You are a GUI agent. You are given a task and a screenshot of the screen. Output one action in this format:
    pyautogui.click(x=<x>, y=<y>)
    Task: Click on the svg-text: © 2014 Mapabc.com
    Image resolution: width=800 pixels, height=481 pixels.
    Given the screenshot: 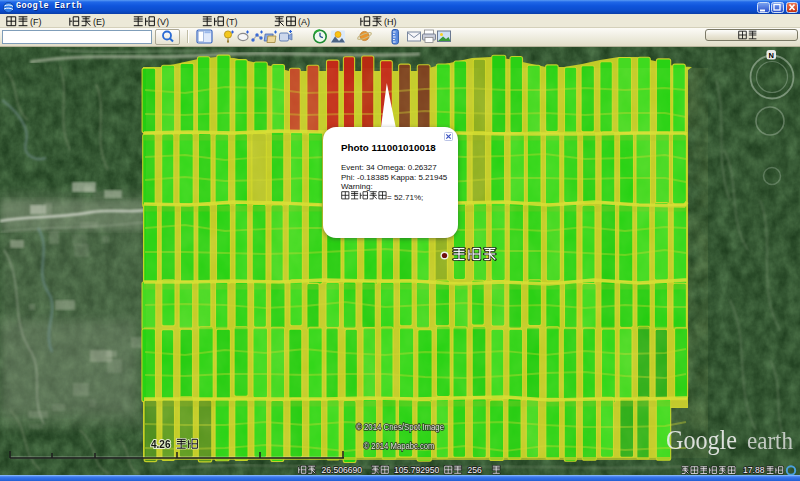 What is the action you would take?
    pyautogui.click(x=400, y=446)
    